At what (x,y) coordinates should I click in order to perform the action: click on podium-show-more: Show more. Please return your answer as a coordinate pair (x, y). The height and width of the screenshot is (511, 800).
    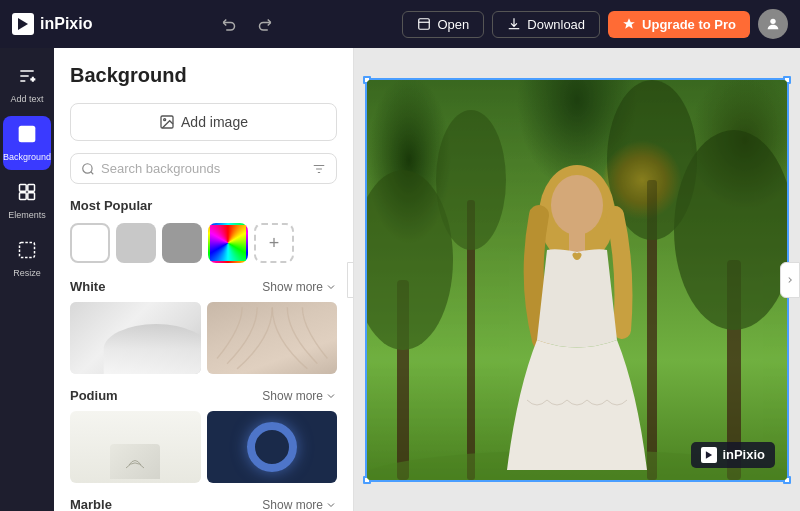
    Looking at the image, I should click on (300, 396).